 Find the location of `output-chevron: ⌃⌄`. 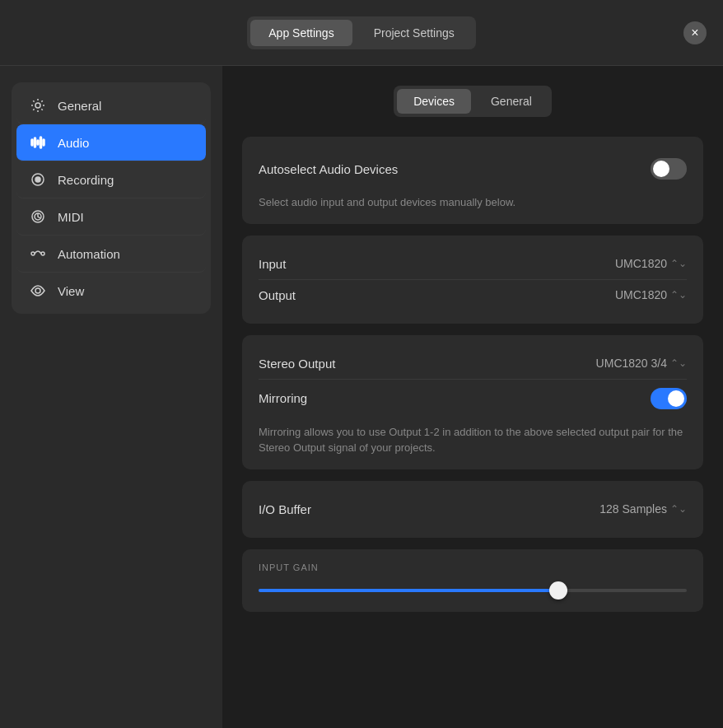

output-chevron: ⌃⌄ is located at coordinates (679, 295).